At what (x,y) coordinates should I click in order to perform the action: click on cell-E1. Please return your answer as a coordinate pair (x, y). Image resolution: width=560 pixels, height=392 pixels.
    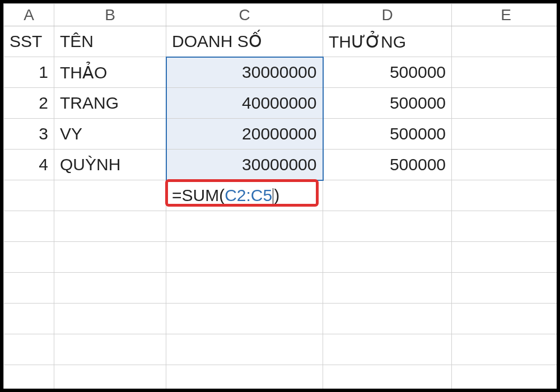
    Looking at the image, I should click on (506, 41).